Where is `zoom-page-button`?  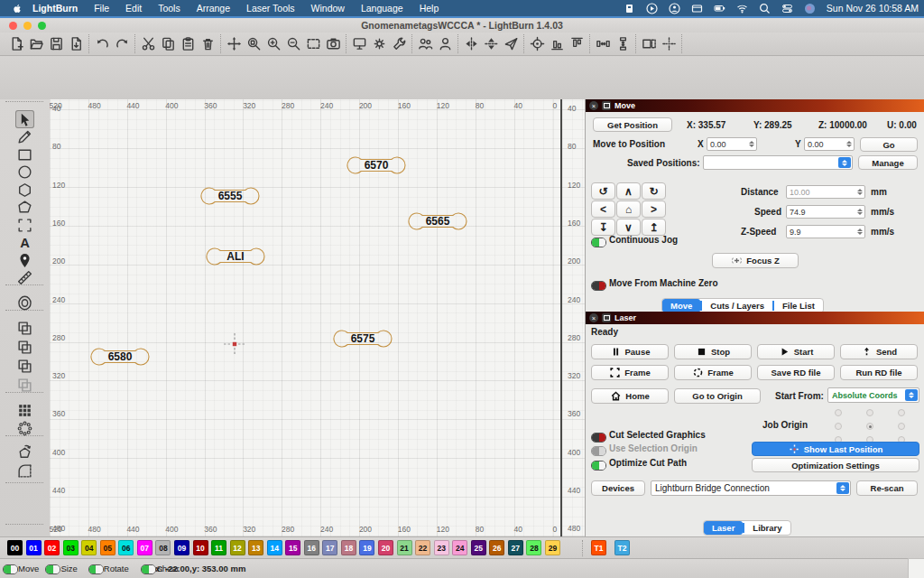 zoom-page-button is located at coordinates (254, 43).